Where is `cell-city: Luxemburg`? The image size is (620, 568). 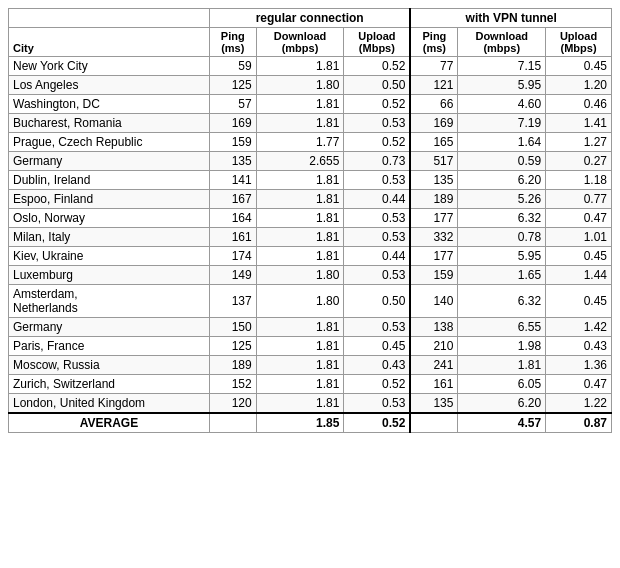 cell-city: Luxemburg is located at coordinates (110, 276).